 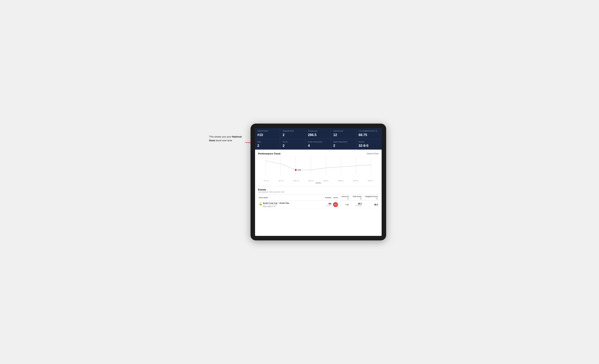 What do you see at coordinates (344, 144) in the screenshot?
I see `stat-match-play-events: Match Play Events 2` at bounding box center [344, 144].